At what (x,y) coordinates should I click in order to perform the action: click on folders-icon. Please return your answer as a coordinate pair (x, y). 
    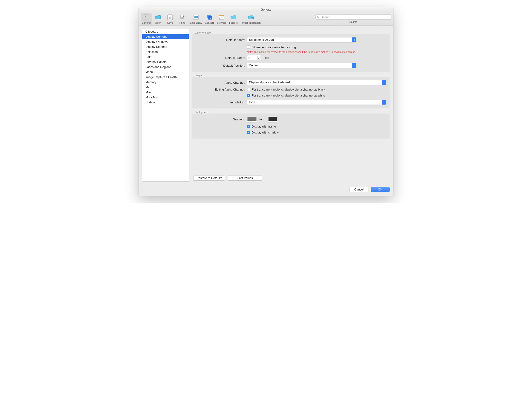
    Looking at the image, I should click on (233, 17).